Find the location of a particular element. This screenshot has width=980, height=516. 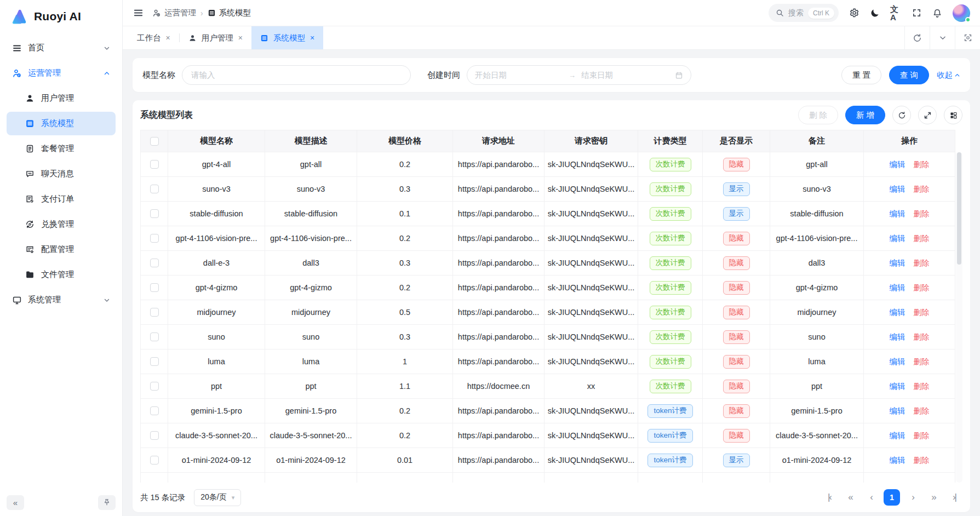

page-size-select: 20条/页 ▾ is located at coordinates (217, 497).